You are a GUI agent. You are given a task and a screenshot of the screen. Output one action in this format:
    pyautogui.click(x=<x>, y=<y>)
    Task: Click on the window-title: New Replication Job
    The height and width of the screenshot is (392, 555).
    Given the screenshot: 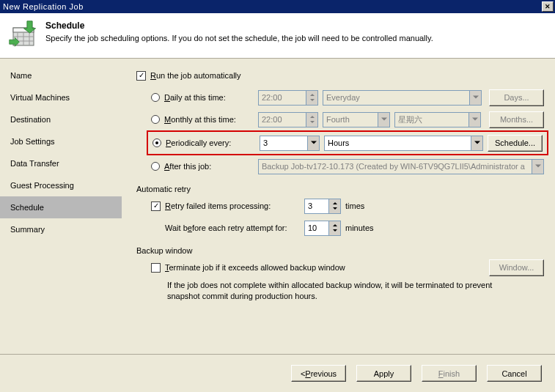 What is the action you would take?
    pyautogui.click(x=271, y=7)
    